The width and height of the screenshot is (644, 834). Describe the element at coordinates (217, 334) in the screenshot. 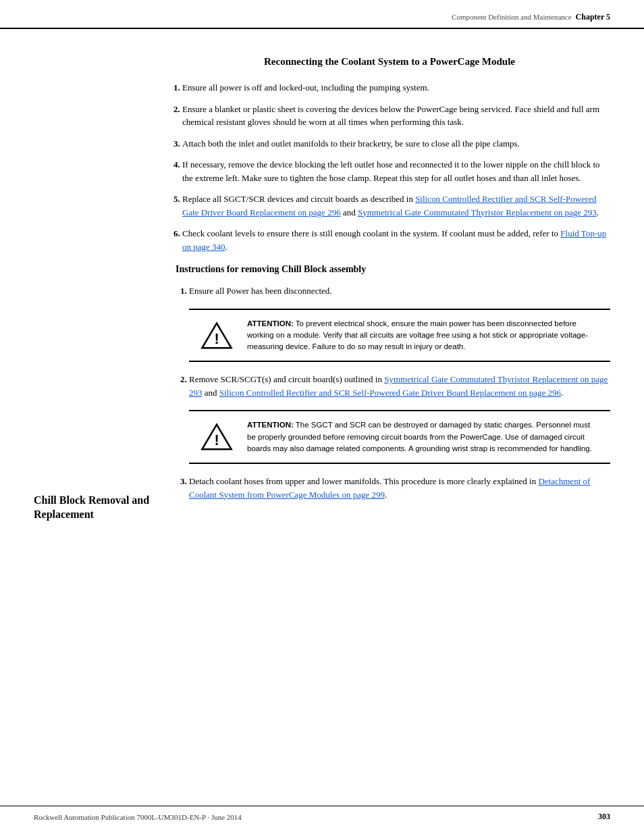

I see `attention-icon-1: !` at that location.